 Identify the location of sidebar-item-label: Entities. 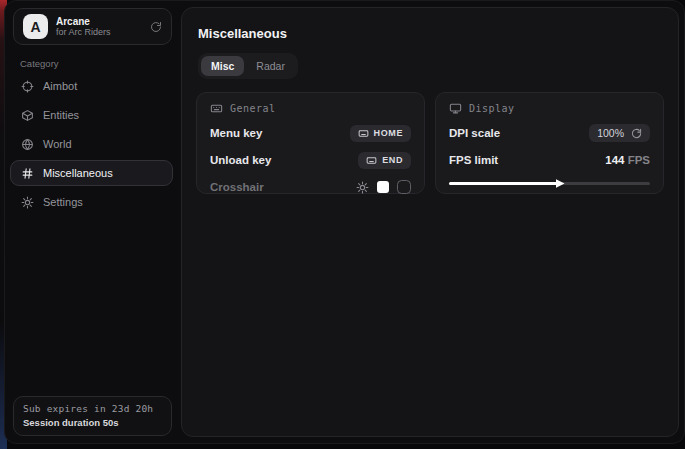
(61, 115).